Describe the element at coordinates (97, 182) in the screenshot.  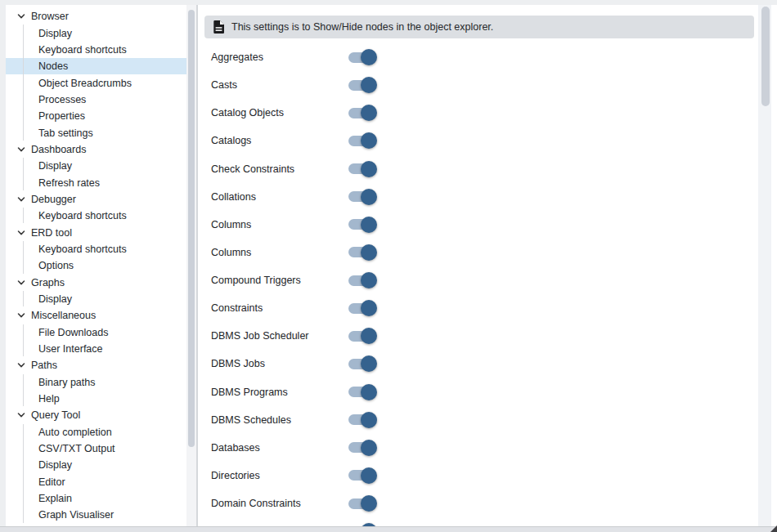
I see `sidebar-item-refresh-rates: Refresh rates` at that location.